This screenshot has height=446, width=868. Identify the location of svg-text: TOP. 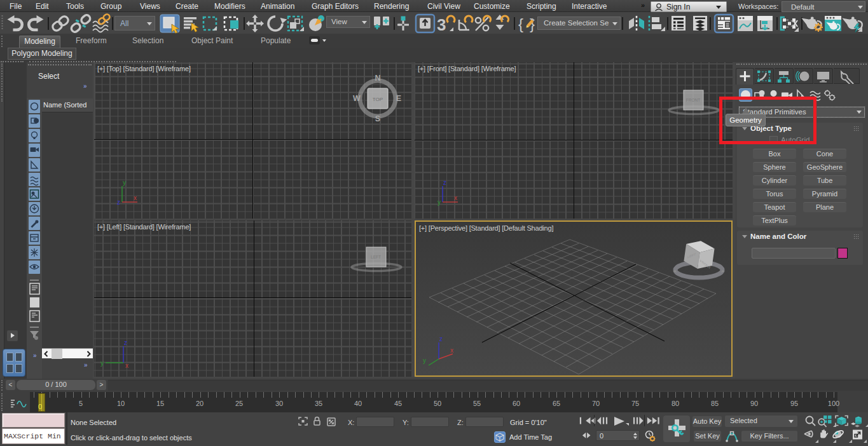
(378, 99).